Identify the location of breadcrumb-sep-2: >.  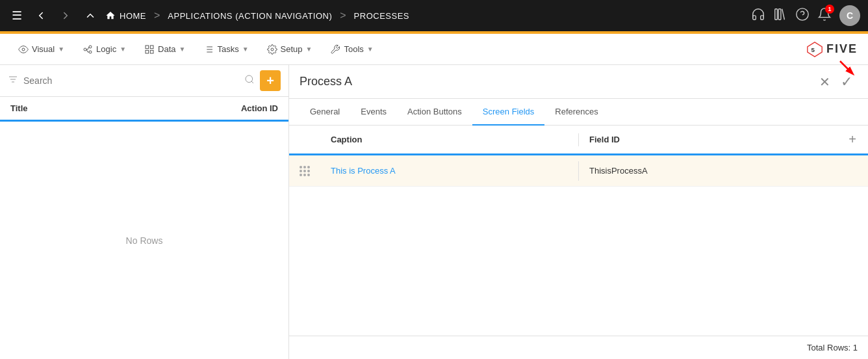
(343, 16).